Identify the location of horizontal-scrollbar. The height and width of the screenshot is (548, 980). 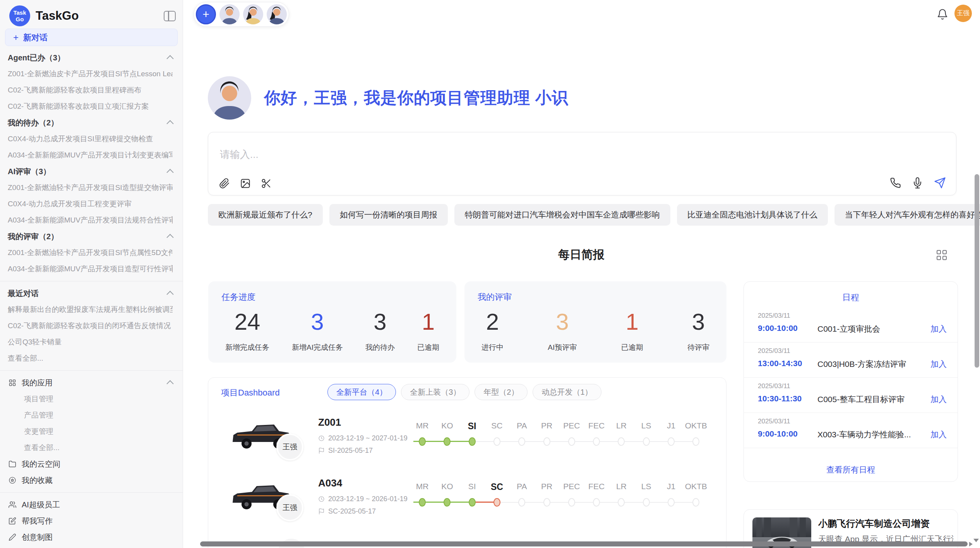
(584, 544).